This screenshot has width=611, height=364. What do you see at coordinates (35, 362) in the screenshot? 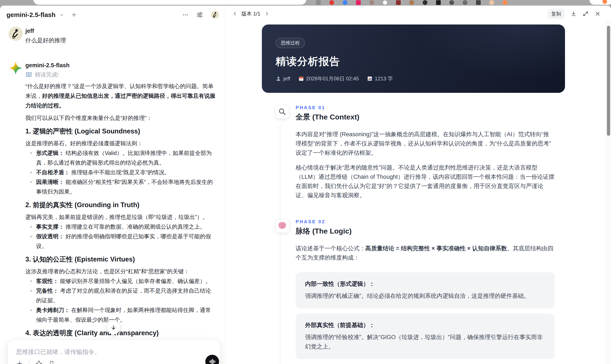
I see `composer-toolbar` at bounding box center [35, 362].